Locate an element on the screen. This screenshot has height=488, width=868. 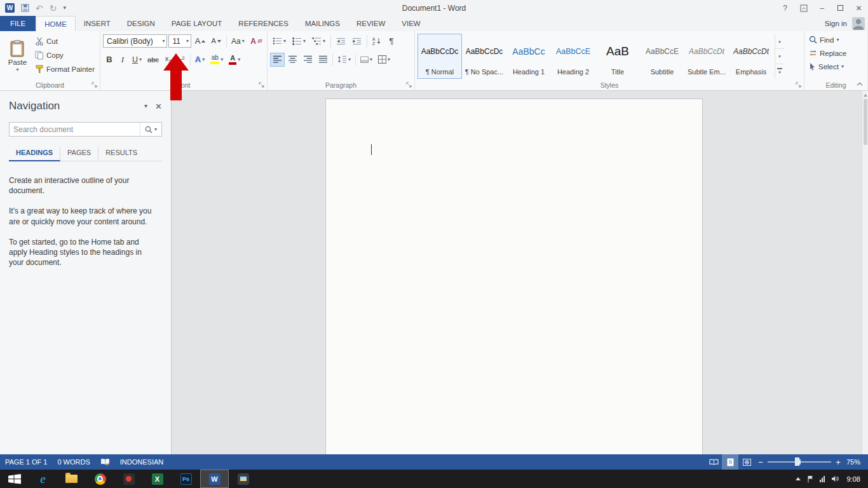
align-right-button is located at coordinates (308, 60).